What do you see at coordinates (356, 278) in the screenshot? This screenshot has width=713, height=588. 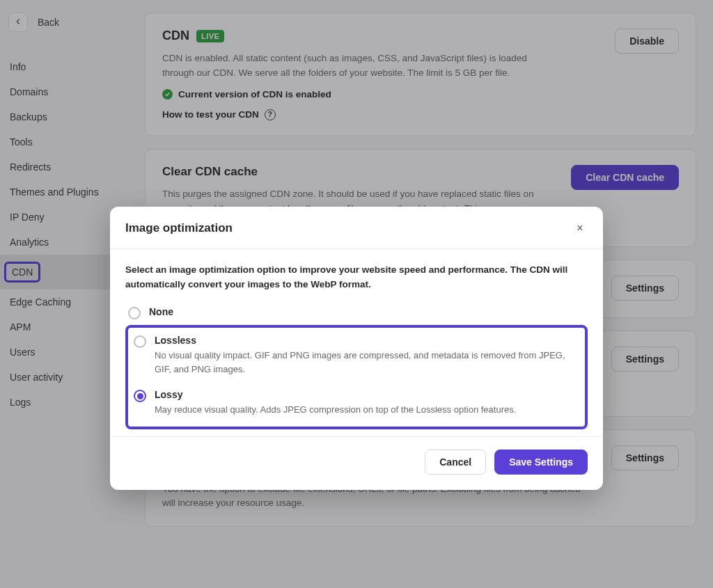 I see `modal-desc: Select an image optimization option to i…` at bounding box center [356, 278].